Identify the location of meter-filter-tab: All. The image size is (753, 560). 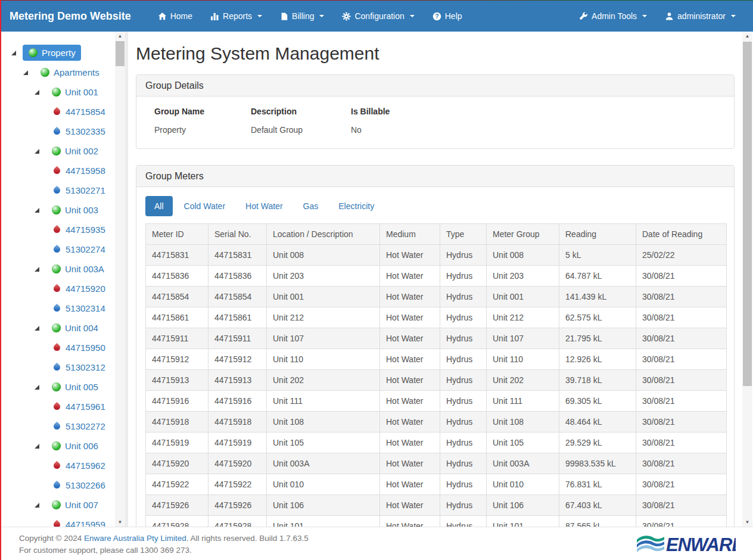
(159, 206).